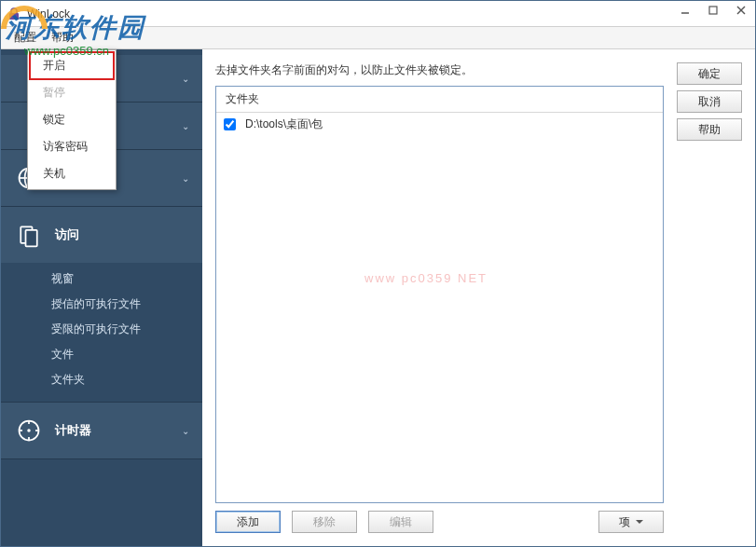 This screenshot has width=756, height=547. What do you see at coordinates (229, 125) in the screenshot?
I see `row-checkbox` at bounding box center [229, 125].